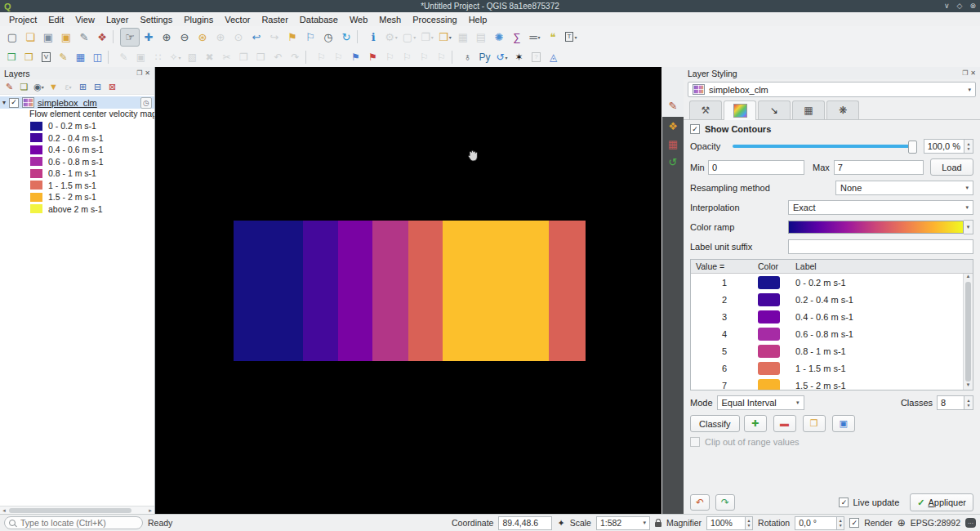  What do you see at coordinates (139, 74) in the screenshot?
I see `float-panel-icon: ❐` at bounding box center [139, 74].